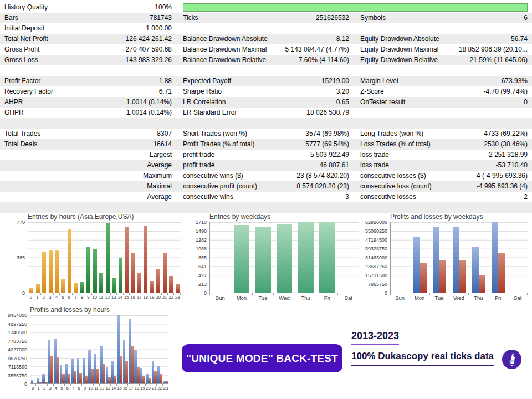 This screenshot has width=532, height=399. I want to click on y-axis-label: 0670250, so click(18, 359).